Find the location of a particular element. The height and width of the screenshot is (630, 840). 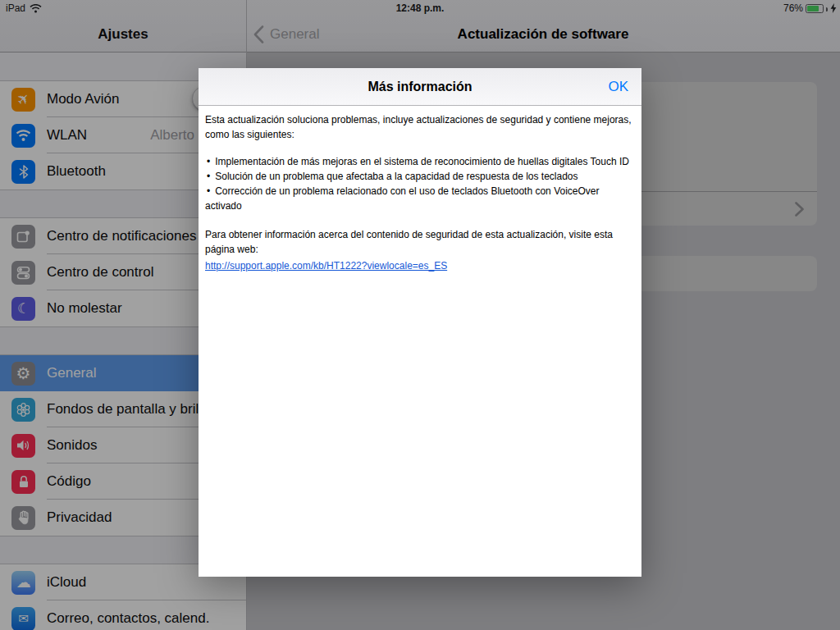

ok-button: OK is located at coordinates (619, 87).